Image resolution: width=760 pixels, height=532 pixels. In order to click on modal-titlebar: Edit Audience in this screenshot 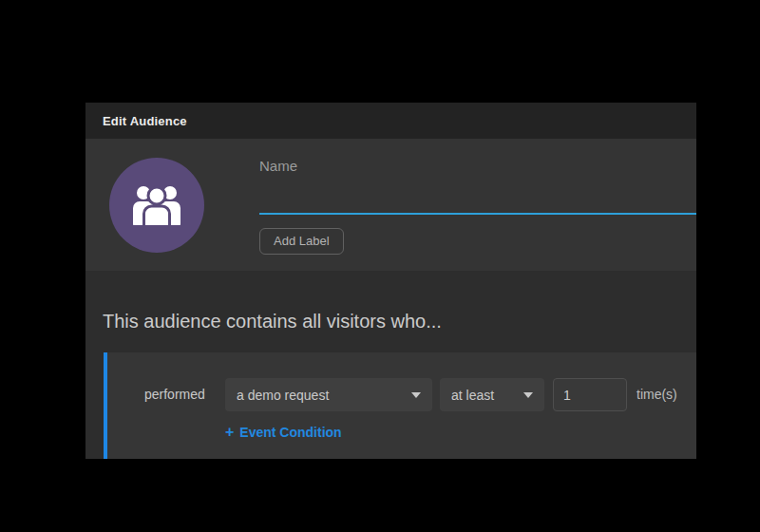, I will do `click(391, 121)`.